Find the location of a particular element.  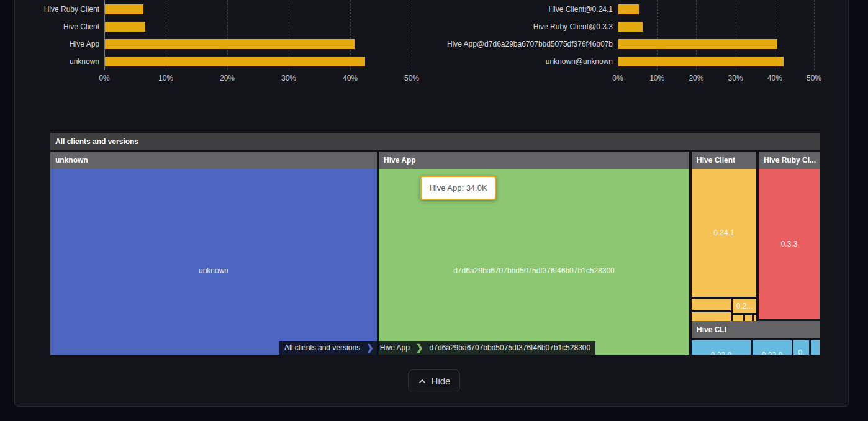

treemap-section-header-hive-app: Hive App is located at coordinates (534, 160).